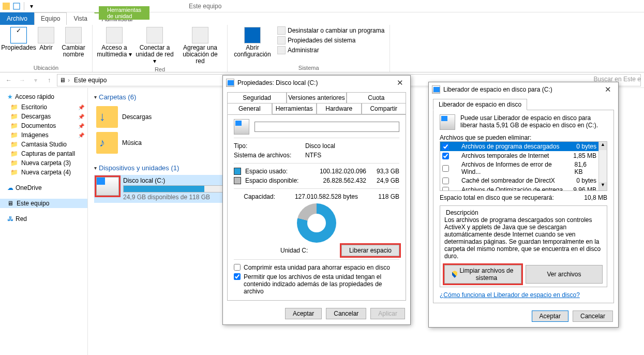  I want to click on tab-computer: Equipo, so click(51, 19).